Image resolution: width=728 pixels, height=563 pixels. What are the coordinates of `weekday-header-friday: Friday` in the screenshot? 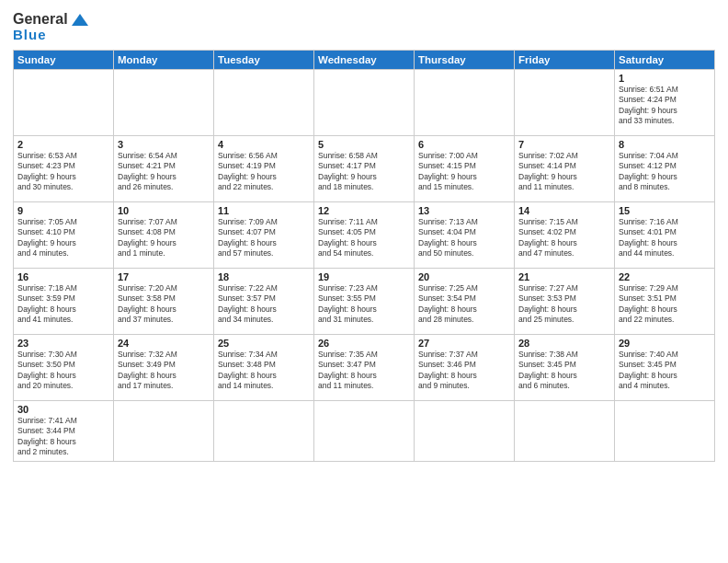 It's located at (564, 61).